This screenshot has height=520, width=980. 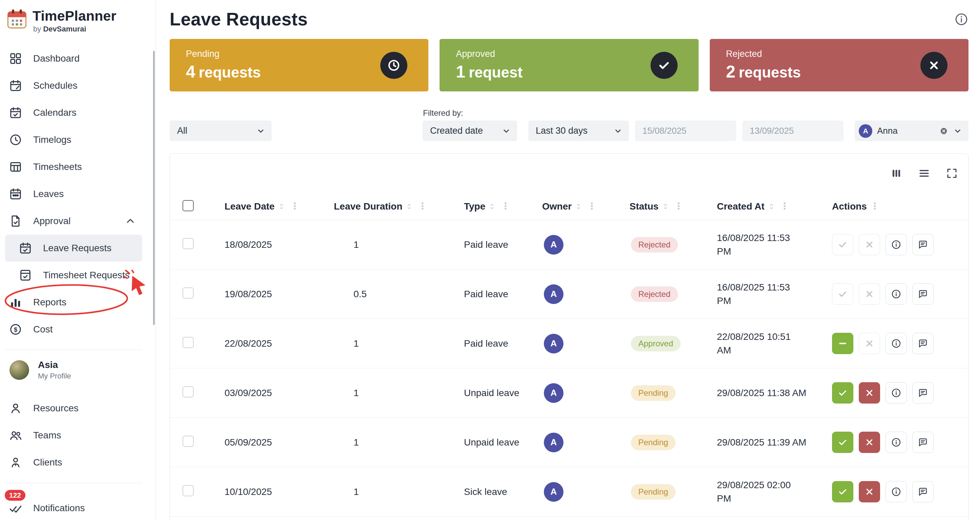 What do you see at coordinates (961, 19) in the screenshot?
I see `info-icon` at bounding box center [961, 19].